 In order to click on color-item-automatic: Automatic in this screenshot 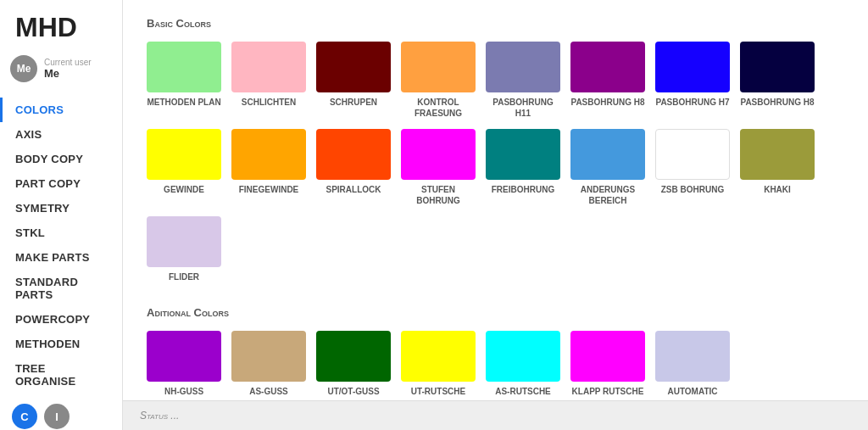, I will do `click(693, 364)`.